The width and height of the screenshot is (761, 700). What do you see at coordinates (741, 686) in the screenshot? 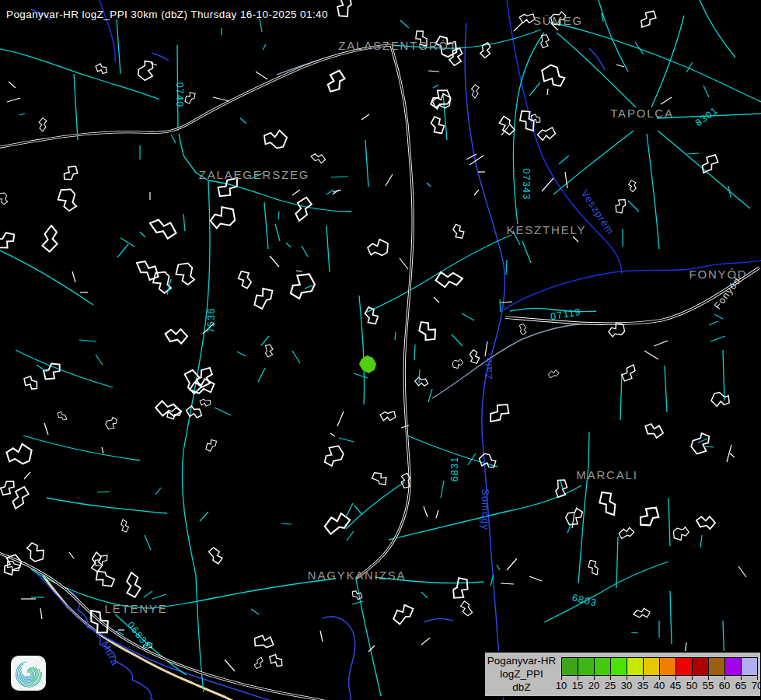
I see `legend-tick-label: 65` at bounding box center [741, 686].